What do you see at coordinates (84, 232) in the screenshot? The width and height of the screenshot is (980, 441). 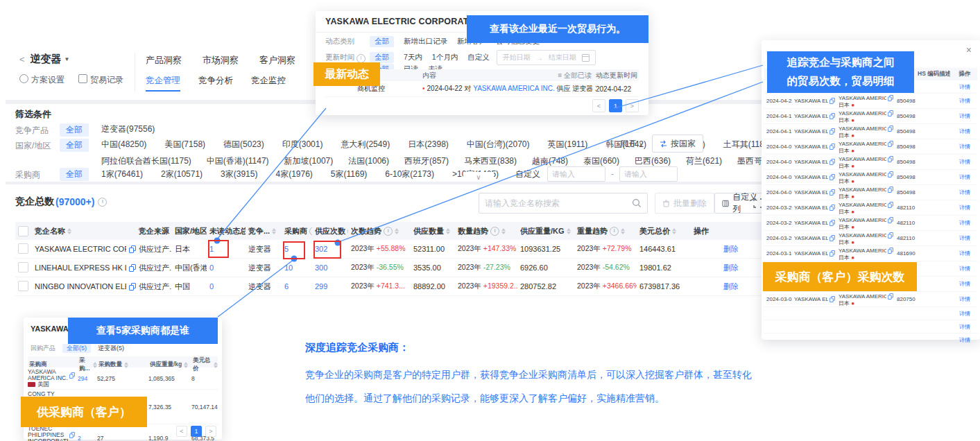 I see `column-header: 竞企名称` at bounding box center [84, 232].